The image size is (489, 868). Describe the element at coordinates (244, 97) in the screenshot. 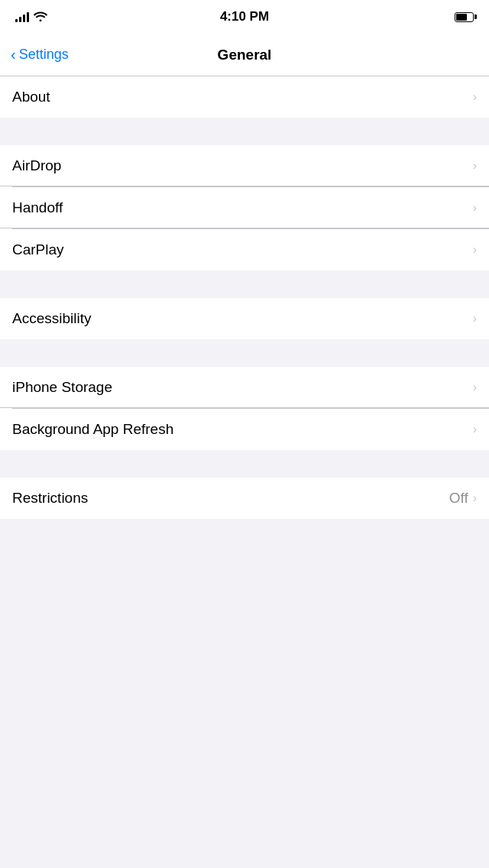

I see `list-item-about: About ›` at that location.